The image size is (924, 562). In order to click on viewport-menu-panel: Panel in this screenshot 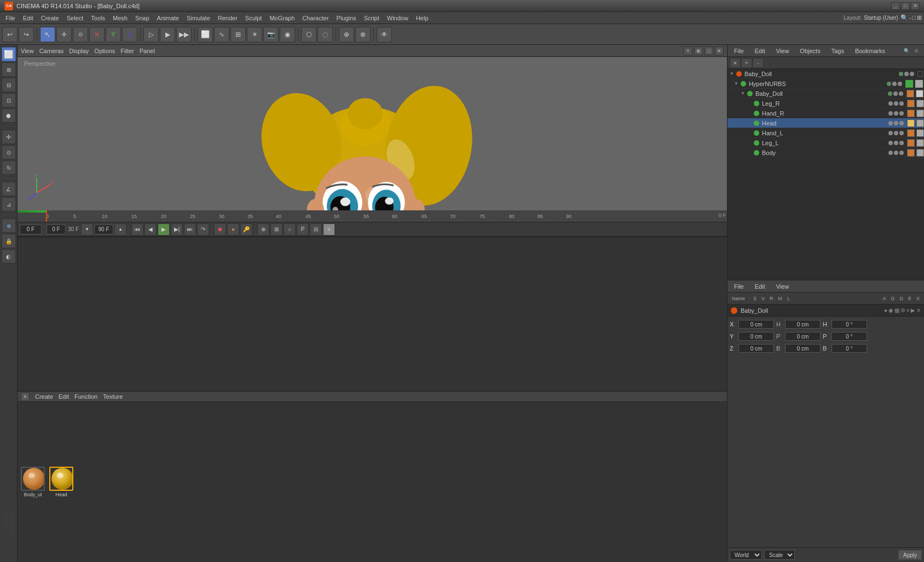, I will do `click(147, 51)`.